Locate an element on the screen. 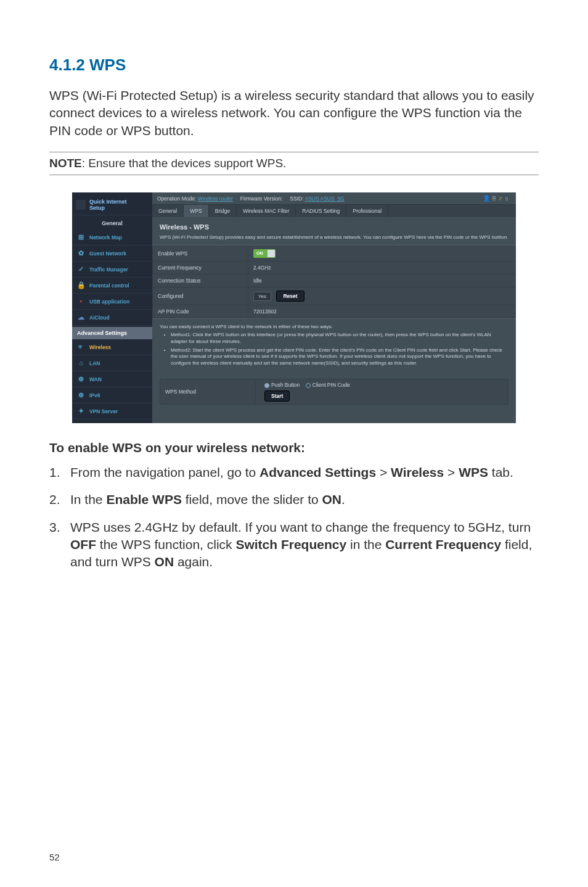  row-configured: Configured Yes Reset is located at coordinates (334, 296).